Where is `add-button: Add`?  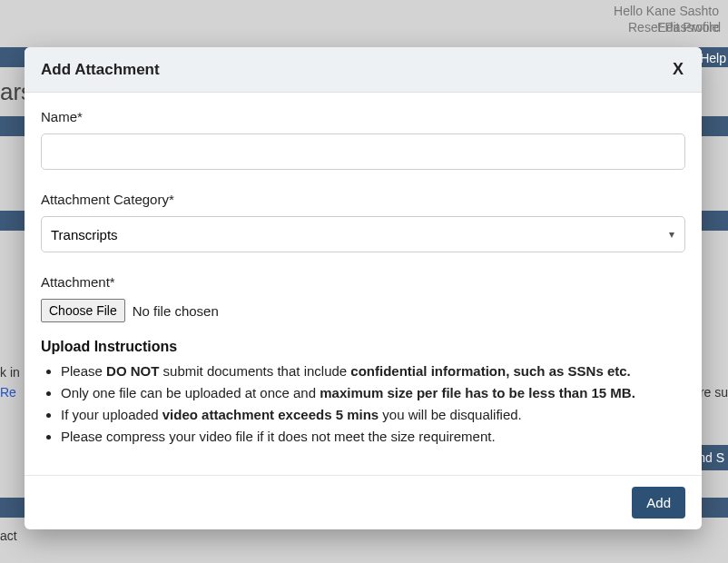
add-button: Add is located at coordinates (659, 503).